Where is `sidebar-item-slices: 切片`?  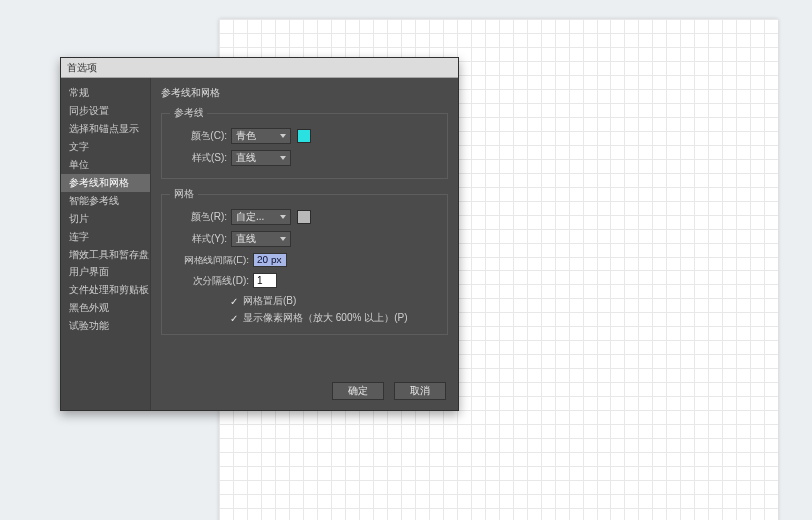 sidebar-item-slices: 切片 is located at coordinates (106, 219).